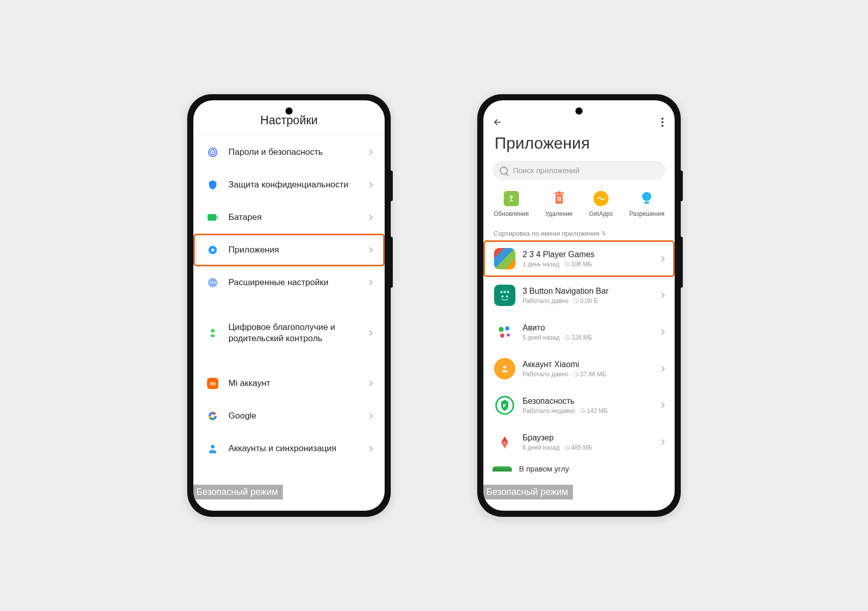 The height and width of the screenshot is (611, 868). What do you see at coordinates (289, 383) in the screenshot?
I see `settings-item-mi-account: mi Mi аккаунт` at bounding box center [289, 383].